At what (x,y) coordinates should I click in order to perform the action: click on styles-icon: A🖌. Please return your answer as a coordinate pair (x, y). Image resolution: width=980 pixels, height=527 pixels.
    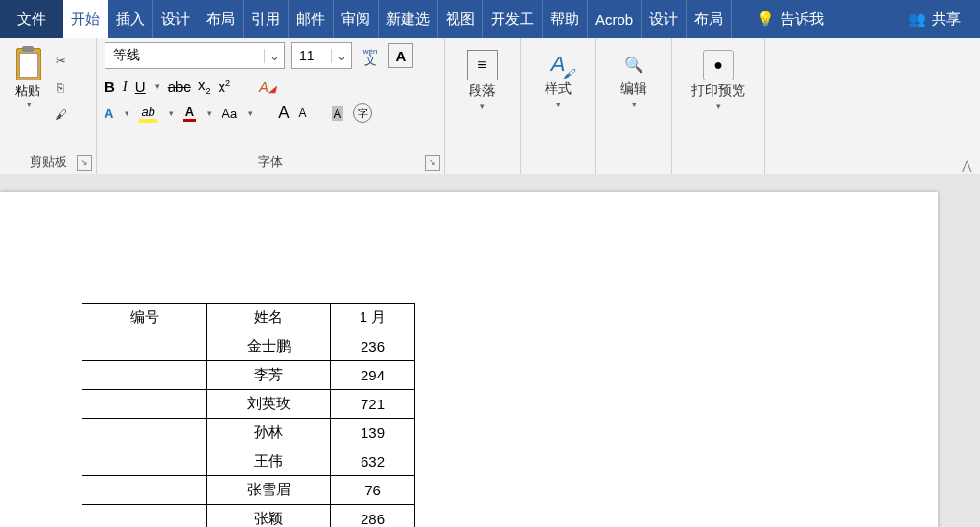
    Looking at the image, I should click on (558, 64).